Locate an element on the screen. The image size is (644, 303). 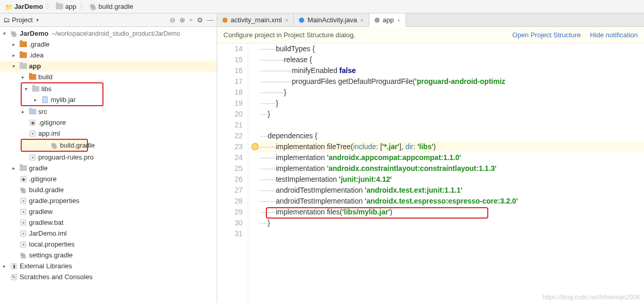
collapse-all-icon: ⊖ is located at coordinates (173, 20).